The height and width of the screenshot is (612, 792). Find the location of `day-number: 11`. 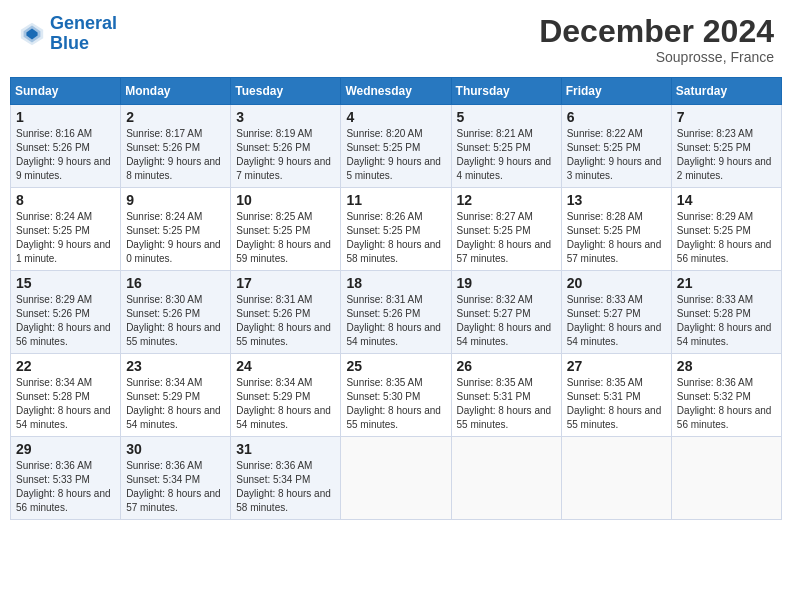

day-number: 11 is located at coordinates (396, 200).